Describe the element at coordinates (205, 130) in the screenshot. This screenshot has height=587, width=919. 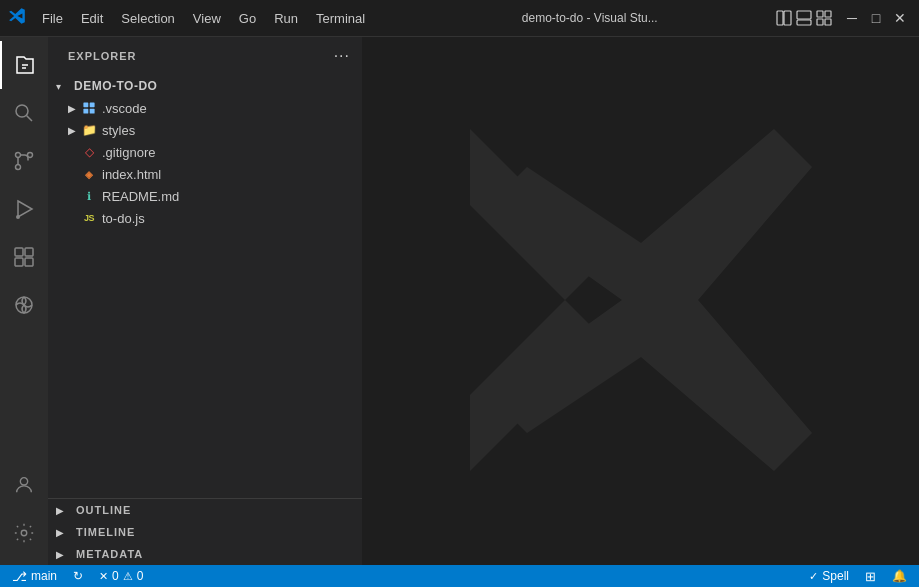
I see `styles-folder-item: ▶ 📁 styles` at that location.